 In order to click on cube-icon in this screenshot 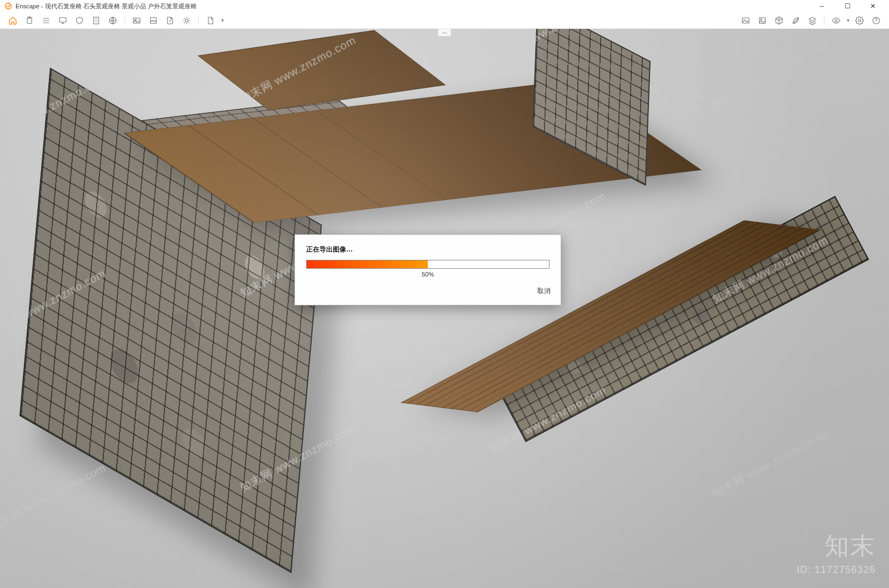, I will do `click(779, 21)`.